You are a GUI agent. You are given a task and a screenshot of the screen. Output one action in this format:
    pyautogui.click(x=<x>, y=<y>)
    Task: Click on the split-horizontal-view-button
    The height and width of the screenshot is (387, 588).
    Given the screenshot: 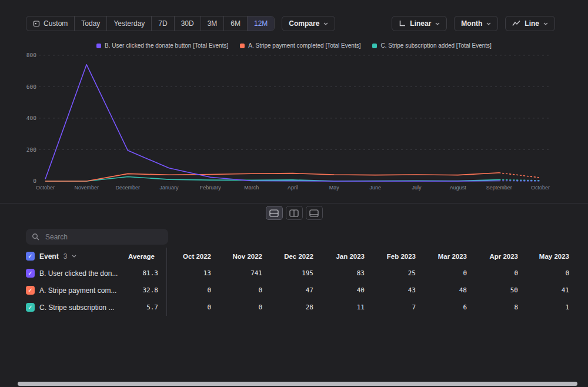 What is the action you would take?
    pyautogui.click(x=274, y=213)
    